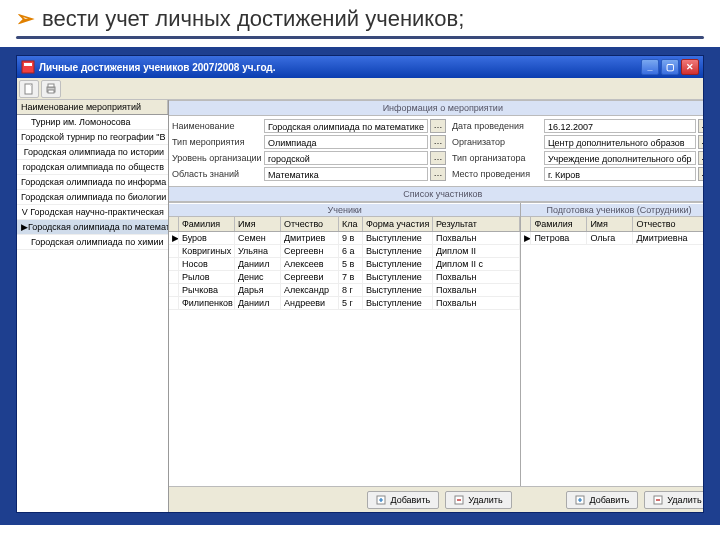 This screenshot has height=540, width=720. I want to click on rcol-name: Имя, so click(610, 224).